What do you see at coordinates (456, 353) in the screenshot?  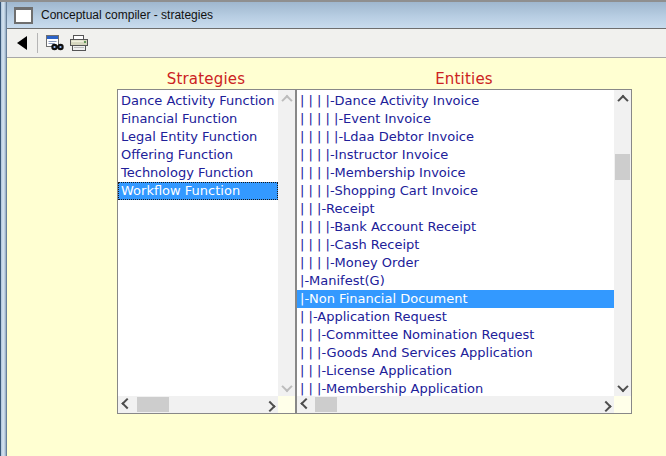 I see `list-item: | | |-Goods And Services Application` at bounding box center [456, 353].